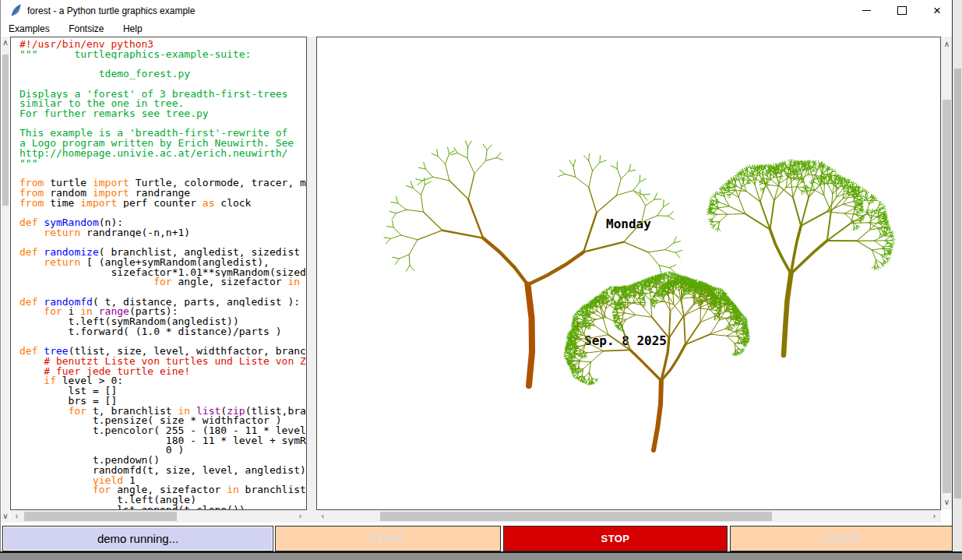  Describe the element at coordinates (947, 296) in the screenshot. I see `canvas-vscroll-thumb` at that location.